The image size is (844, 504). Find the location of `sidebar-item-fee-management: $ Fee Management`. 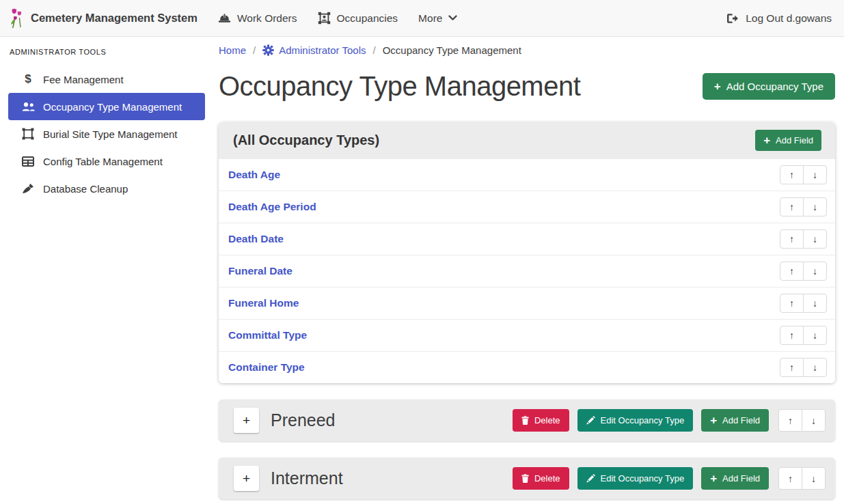

sidebar-item-fee-management: $ Fee Management is located at coordinates (107, 79).